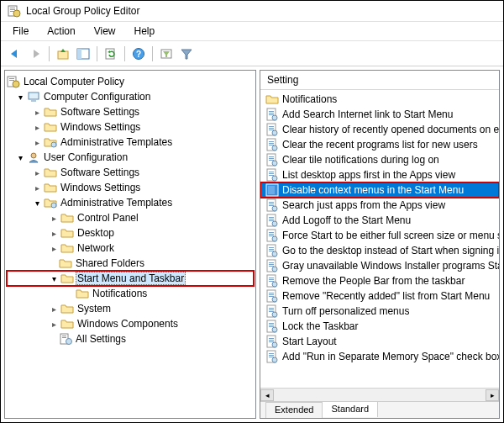 The height and width of the screenshot is (423, 504). Describe the element at coordinates (294, 410) in the screenshot. I see `tab-extended: Extended` at that location.